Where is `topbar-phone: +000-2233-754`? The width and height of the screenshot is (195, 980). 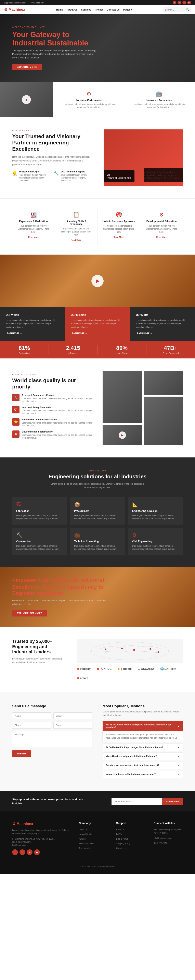
topbar-phone: +000-2233-754 is located at coordinates (37, 3).